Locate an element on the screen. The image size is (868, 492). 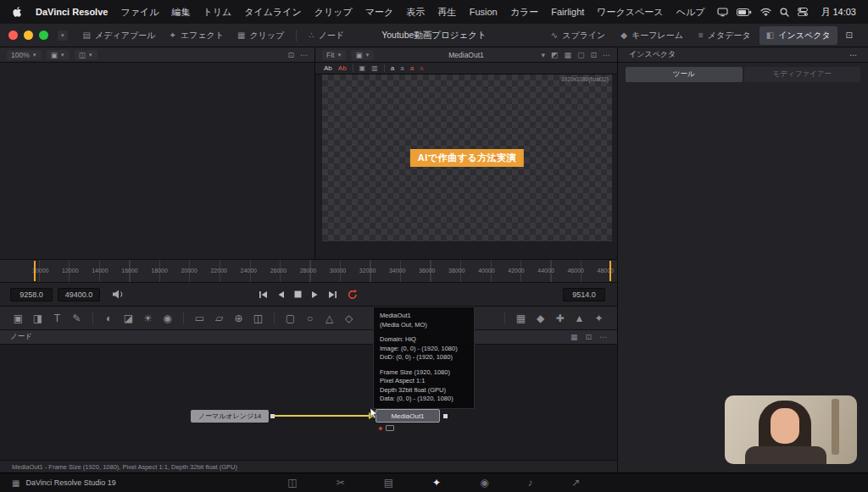
menu-timeline: タイムライン is located at coordinates (273, 12).